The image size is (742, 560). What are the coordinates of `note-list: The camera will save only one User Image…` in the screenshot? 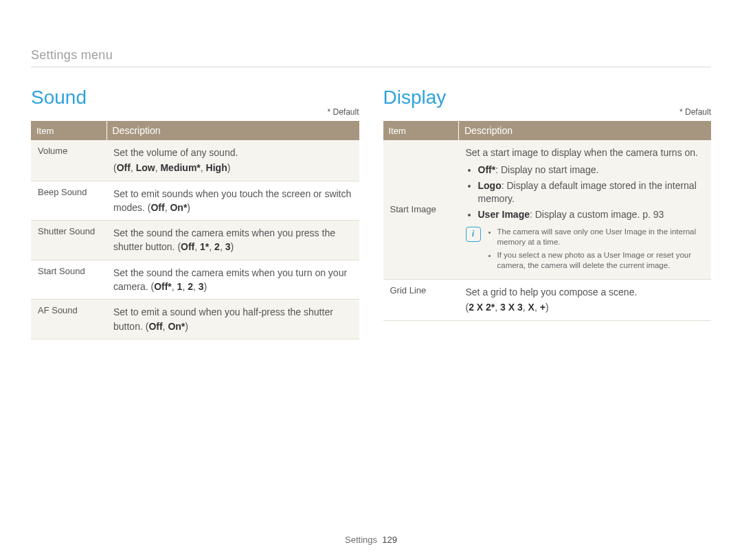 It's located at (596, 250).